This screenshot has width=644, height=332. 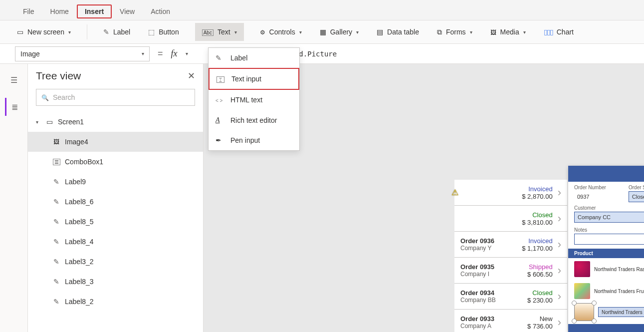 What do you see at coordinates (116, 302) in the screenshot?
I see `tree-row-label8-2: Label8_2` at bounding box center [116, 302].